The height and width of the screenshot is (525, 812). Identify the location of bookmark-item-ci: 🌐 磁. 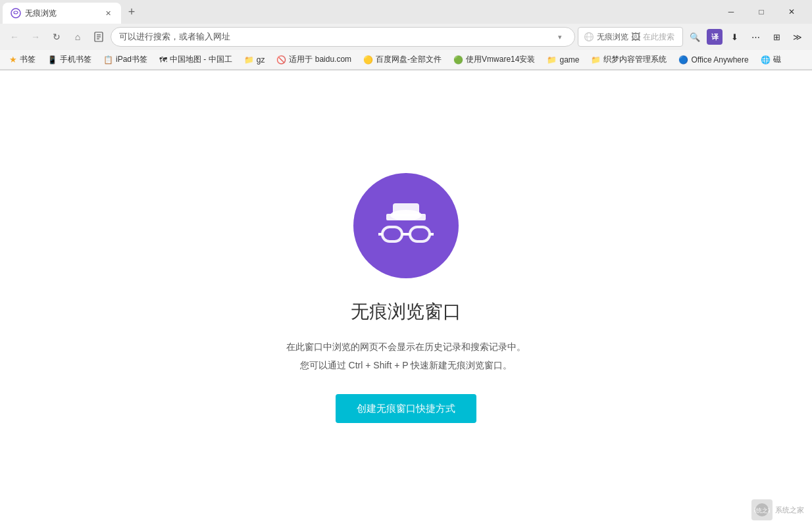
(771, 60).